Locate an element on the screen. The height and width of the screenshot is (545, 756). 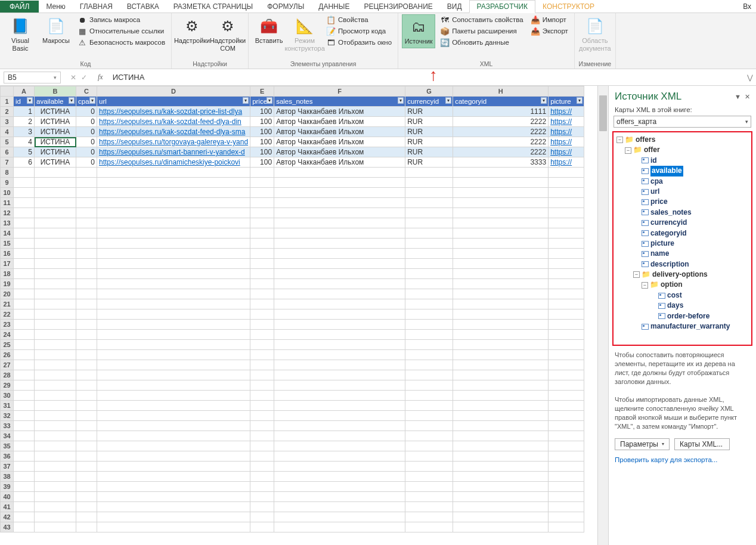
row-header: 20 is located at coordinates (7, 295).